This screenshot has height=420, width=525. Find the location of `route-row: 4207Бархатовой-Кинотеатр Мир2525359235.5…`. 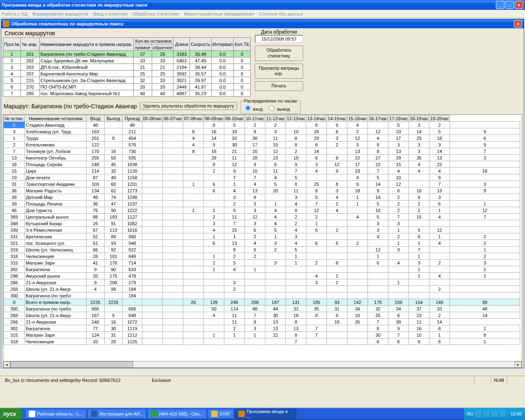

route-row: 4207Бархатовой-Кинотеатр Мир2525359235.5… is located at coordinates (127, 74).